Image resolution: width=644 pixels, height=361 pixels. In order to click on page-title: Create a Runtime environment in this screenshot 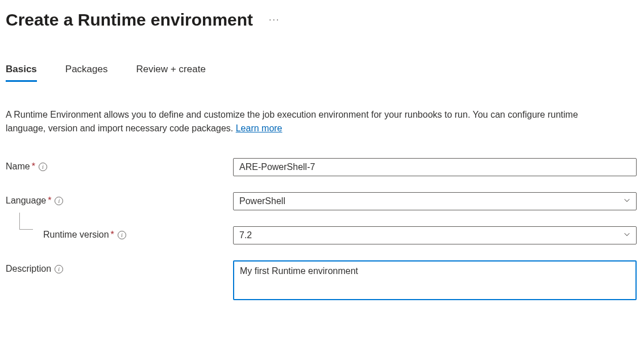, I will do `click(130, 20)`.